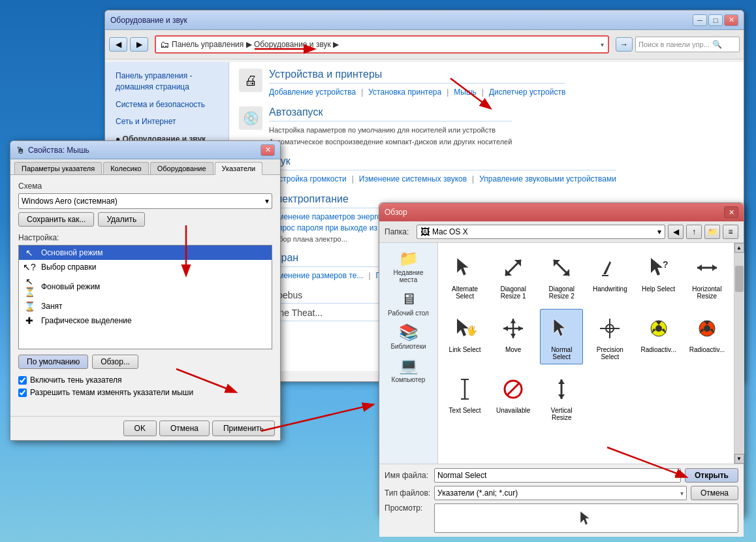  What do you see at coordinates (167, 82) in the screenshot?
I see `sidebar-item-home: Панель управления - домашняя страница` at bounding box center [167, 82].